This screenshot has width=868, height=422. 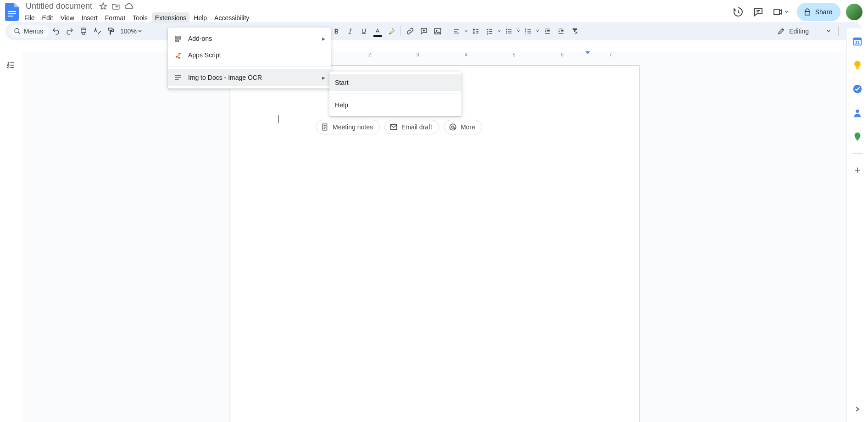 What do you see at coordinates (509, 31) in the screenshot?
I see `bulleted-list-button` at bounding box center [509, 31].